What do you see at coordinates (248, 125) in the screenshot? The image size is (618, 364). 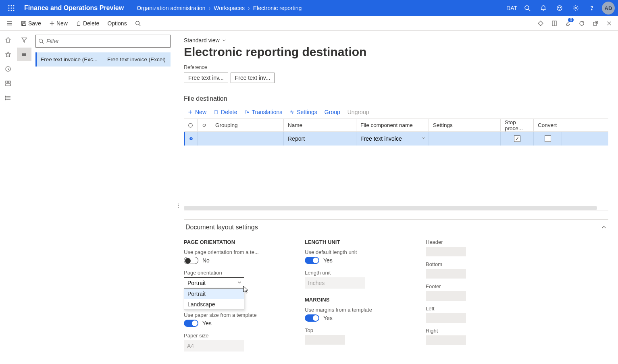 I see `col-grouping: Grouping` at bounding box center [248, 125].